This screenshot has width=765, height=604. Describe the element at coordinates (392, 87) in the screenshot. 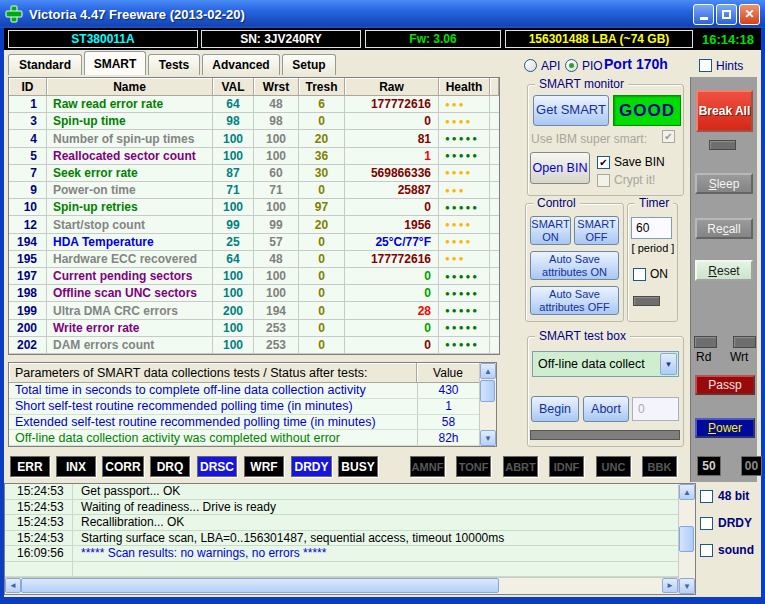

I see `header-raw: Raw` at that location.